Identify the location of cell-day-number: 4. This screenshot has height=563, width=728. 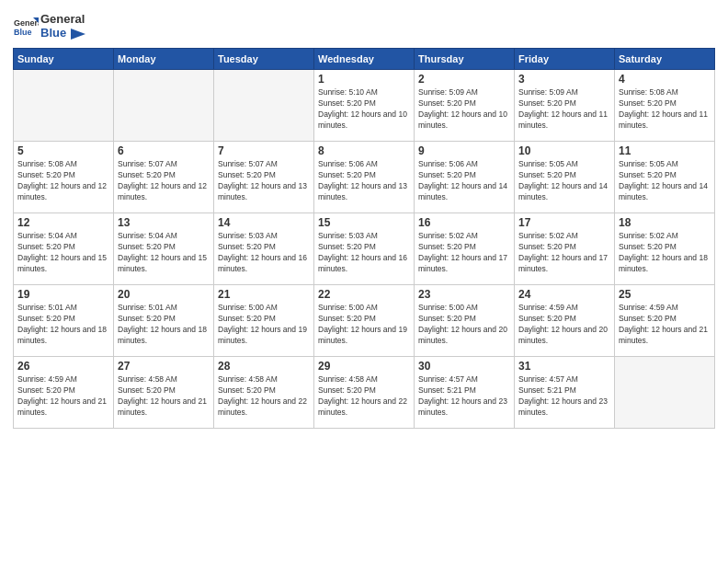
(665, 79).